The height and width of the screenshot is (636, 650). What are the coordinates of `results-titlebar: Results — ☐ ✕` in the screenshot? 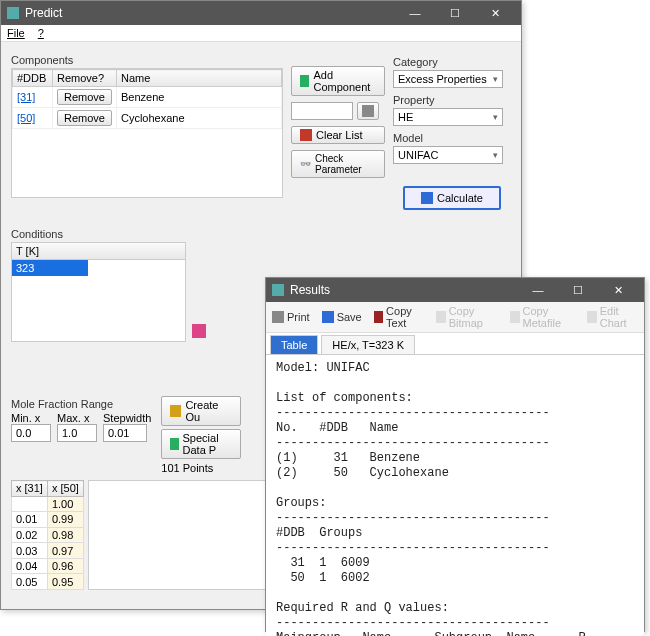 It's located at (455, 290).